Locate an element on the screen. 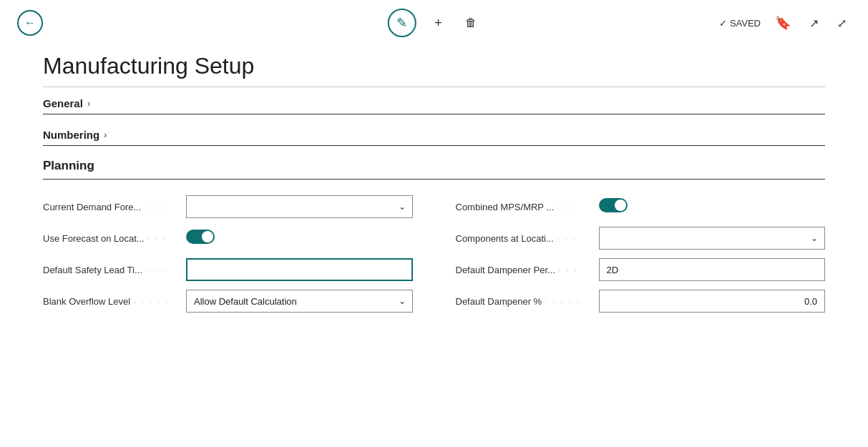 The width and height of the screenshot is (868, 447). expand-icon: ⤢ is located at coordinates (842, 23).